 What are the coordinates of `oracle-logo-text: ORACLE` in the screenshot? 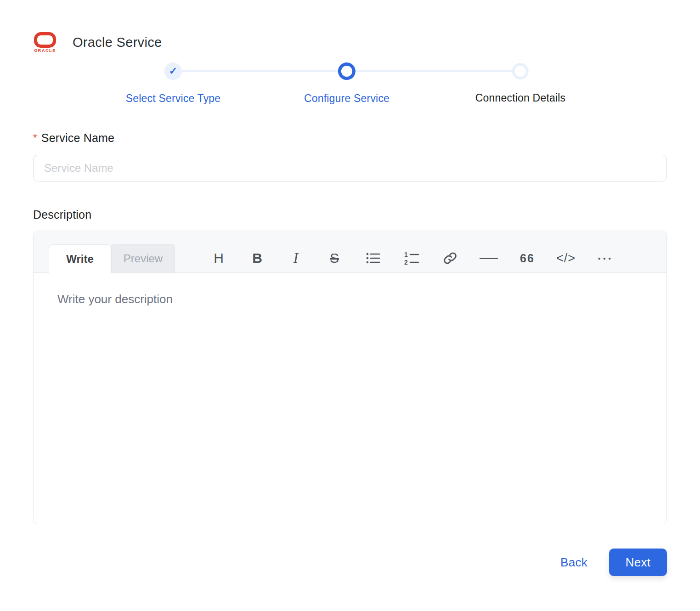 It's located at (45, 51).